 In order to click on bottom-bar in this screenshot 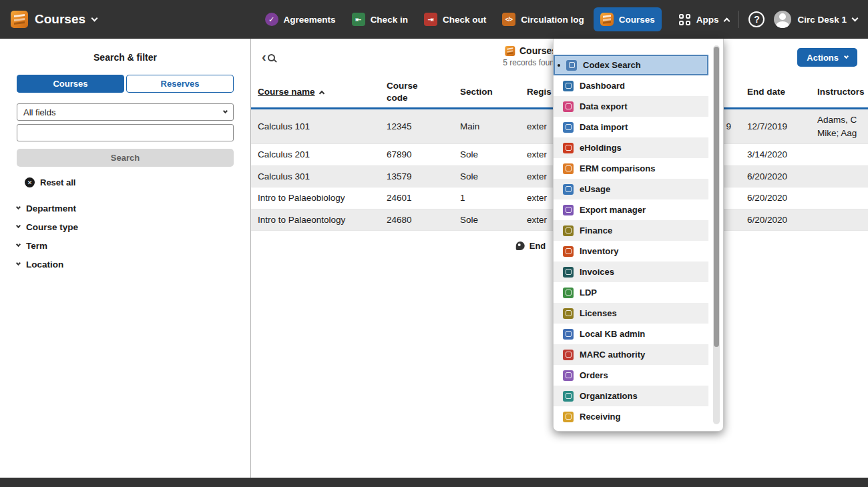, I will do `click(434, 482)`.